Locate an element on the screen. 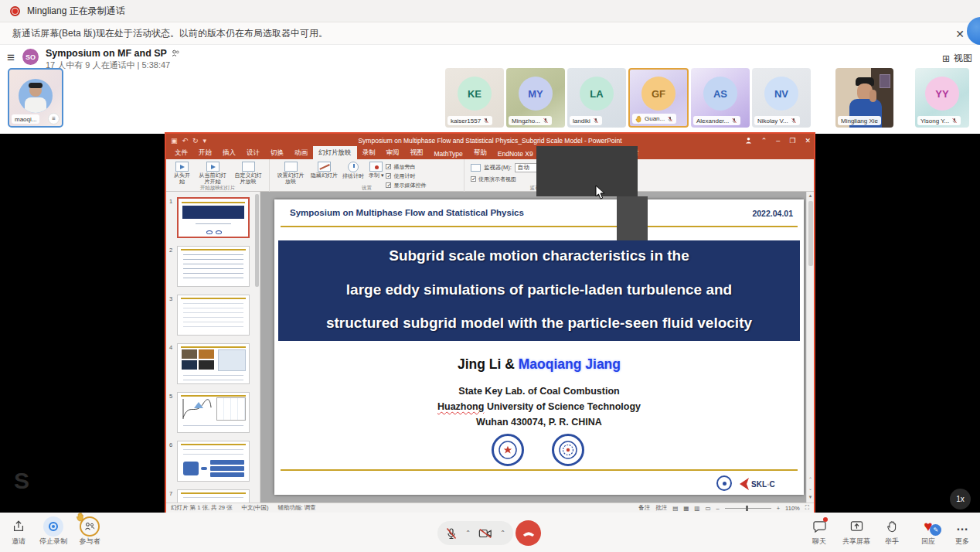 Image resolution: width=980 pixels, height=552 pixels. camera-muted-button is located at coordinates (485, 533).